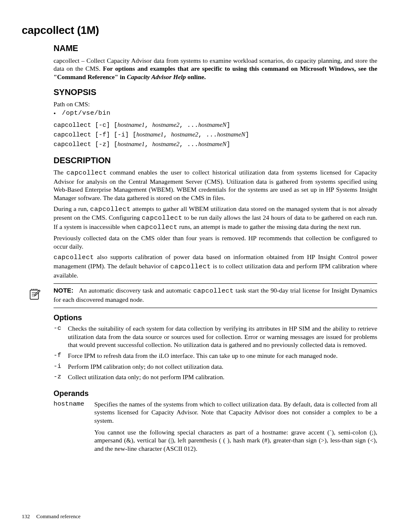  What do you see at coordinates (215, 145) in the screenshot?
I see `synopsis-line-3: capcollect [-z] [hostname1, hostname2, .…` at bounding box center [215, 145].